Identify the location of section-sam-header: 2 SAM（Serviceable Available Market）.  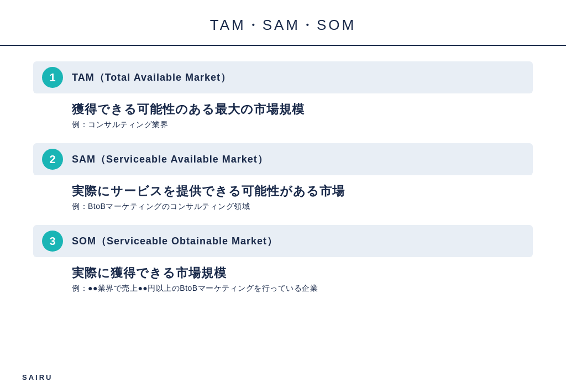
(283, 159).